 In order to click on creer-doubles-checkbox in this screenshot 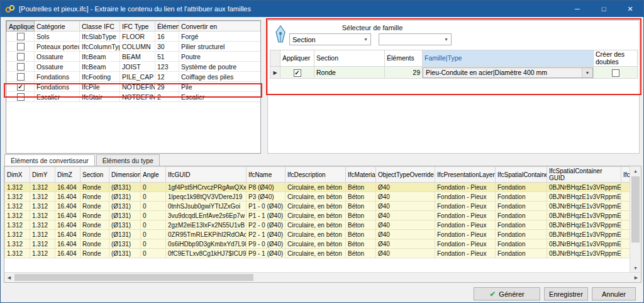, I will do `click(616, 73)`.